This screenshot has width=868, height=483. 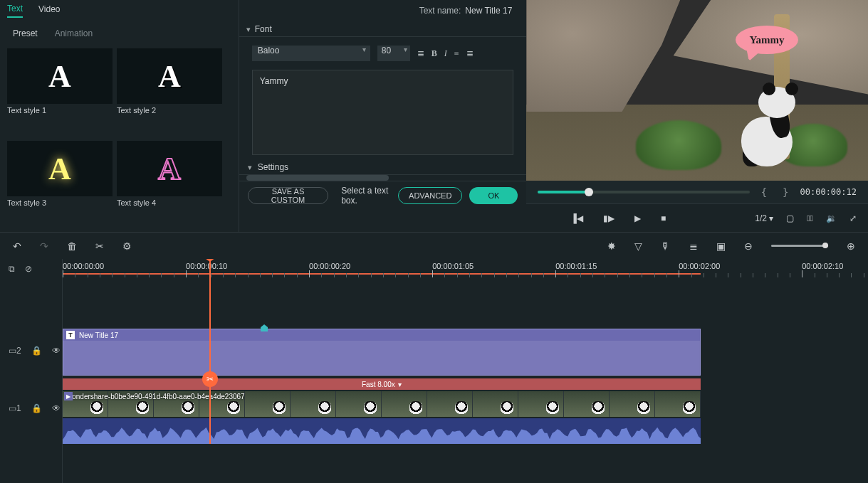 What do you see at coordinates (394, 53) in the screenshot?
I see `font-size-select: 80` at bounding box center [394, 53].